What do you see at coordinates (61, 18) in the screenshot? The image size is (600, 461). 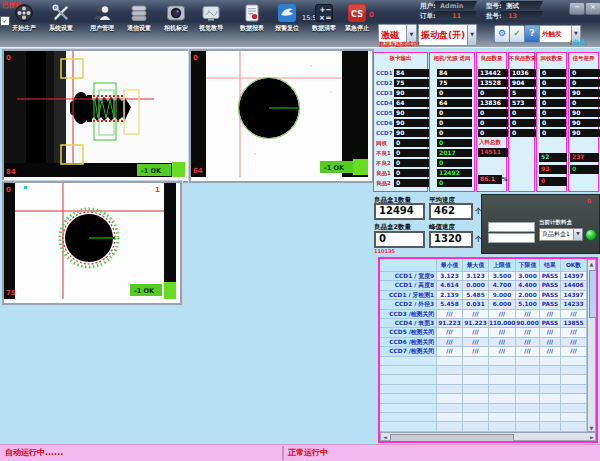 I see `toolbar-item-tools: 系统设置` at bounding box center [61, 18].